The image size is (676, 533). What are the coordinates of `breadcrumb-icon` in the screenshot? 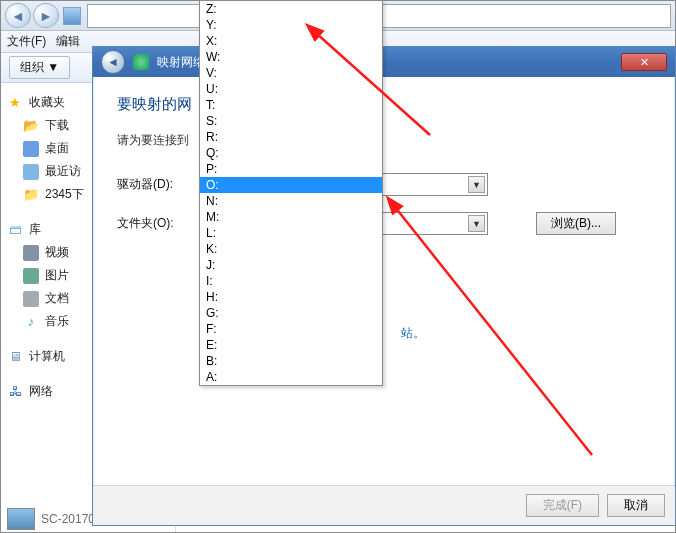 It's located at (72, 16).